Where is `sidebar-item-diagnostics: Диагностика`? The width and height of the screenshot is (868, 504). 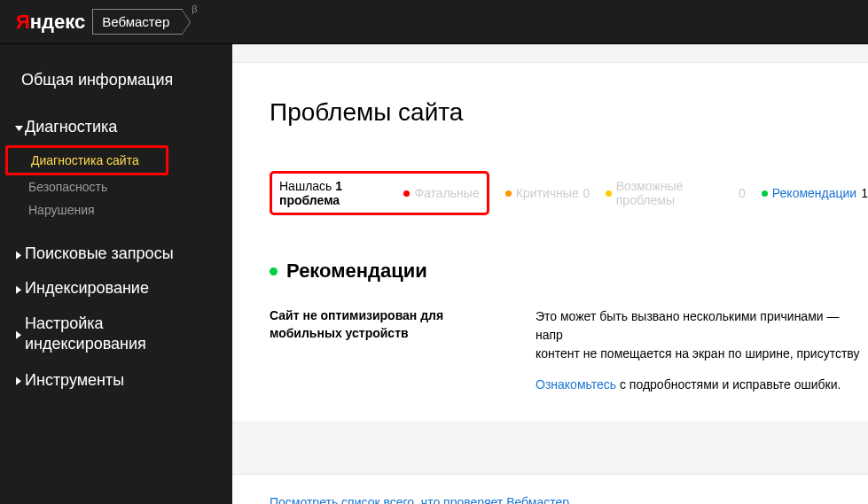 sidebar-item-diagnostics: Диагностика is located at coordinates (119, 131).